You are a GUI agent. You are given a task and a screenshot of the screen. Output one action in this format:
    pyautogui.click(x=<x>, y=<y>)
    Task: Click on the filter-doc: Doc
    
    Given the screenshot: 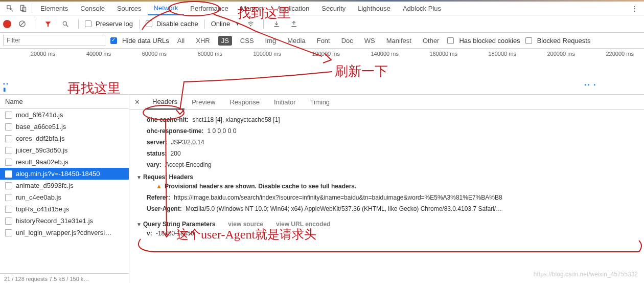 What is the action you would take?
    pyautogui.click(x=348, y=41)
    